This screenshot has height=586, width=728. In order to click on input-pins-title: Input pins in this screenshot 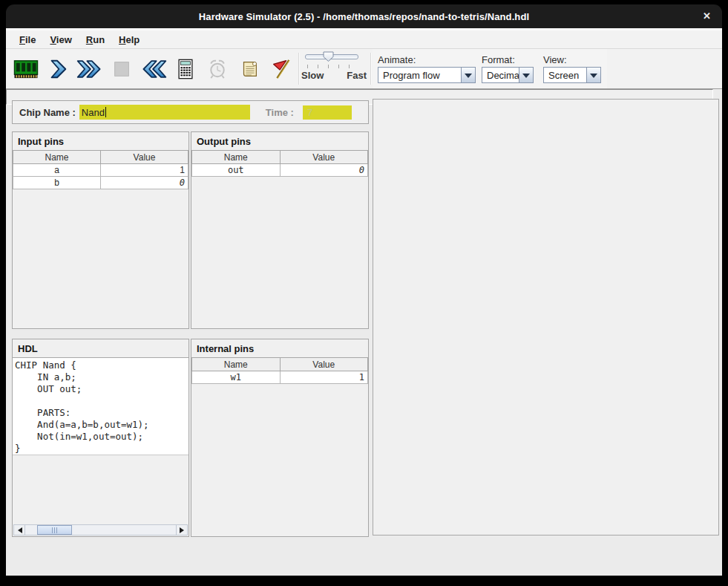, I will do `click(101, 141)`.